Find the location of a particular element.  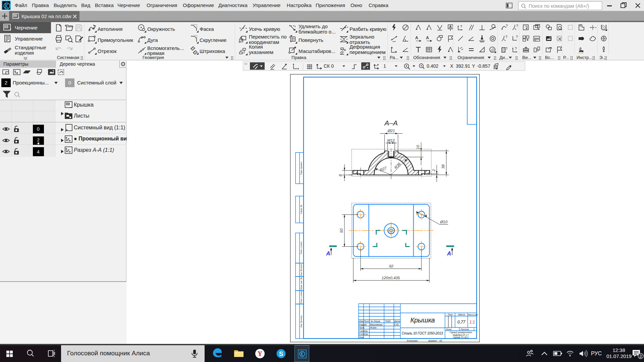

svg-text: № докум. is located at coordinates (376, 321).